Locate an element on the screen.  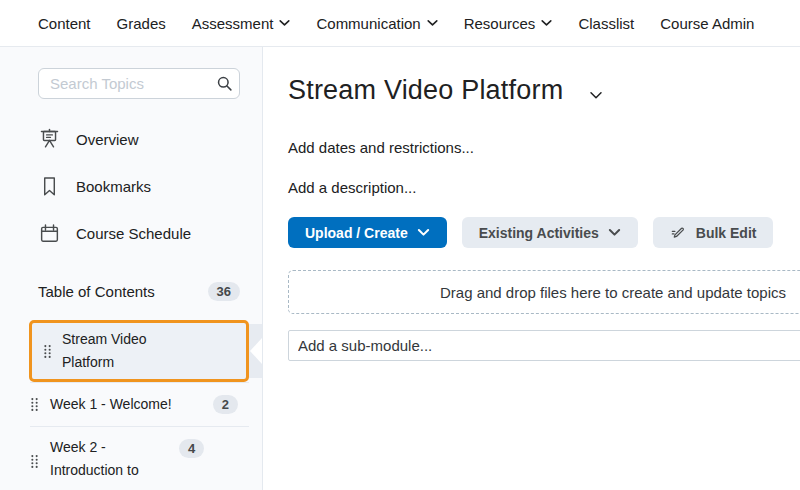
nav-label: Assessment is located at coordinates (233, 24).